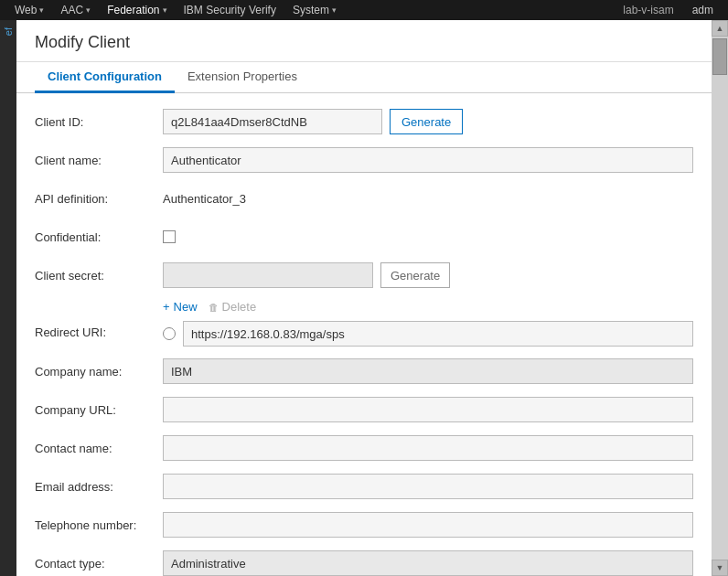 Image resolution: width=728 pixels, height=576 pixels. Describe the element at coordinates (720, 28) in the screenshot. I see `scroll-up-button: ▲` at that location.